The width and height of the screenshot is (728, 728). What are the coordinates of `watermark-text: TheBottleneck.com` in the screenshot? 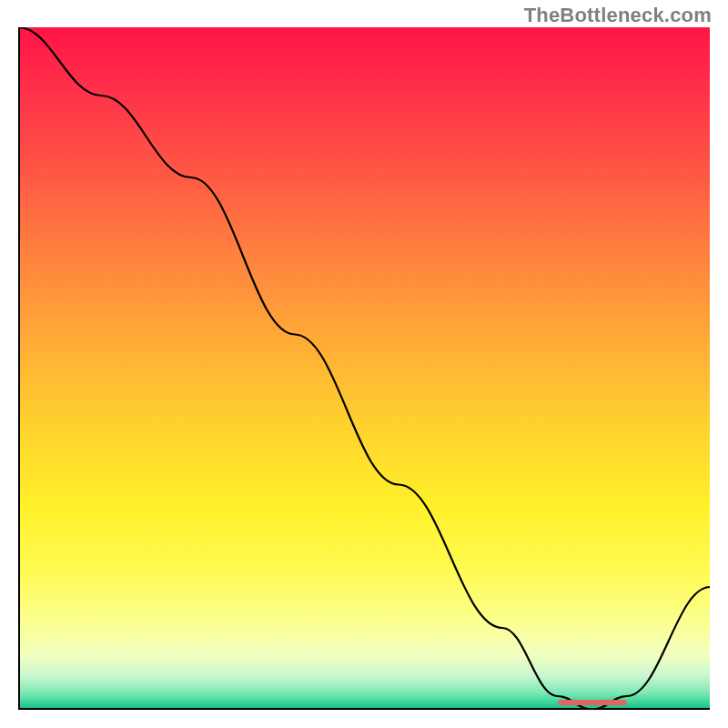 It's located at (618, 15).